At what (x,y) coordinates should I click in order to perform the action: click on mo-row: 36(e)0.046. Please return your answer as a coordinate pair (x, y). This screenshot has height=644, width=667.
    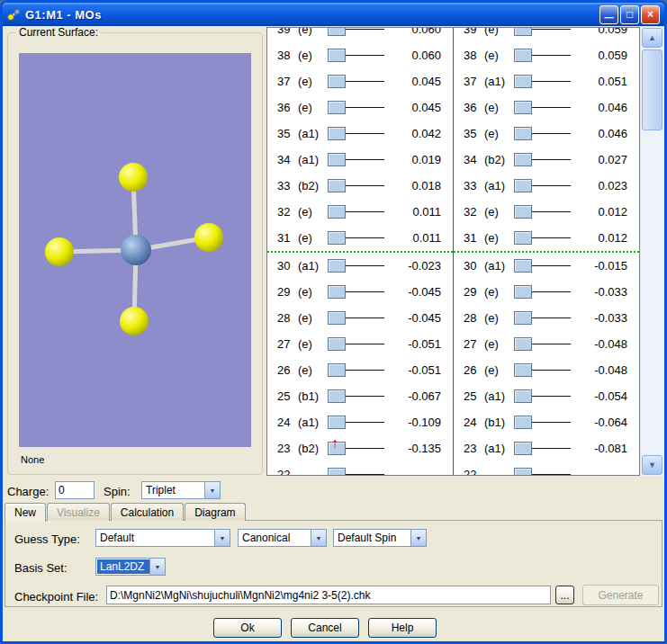
    Looking at the image, I should click on (546, 108).